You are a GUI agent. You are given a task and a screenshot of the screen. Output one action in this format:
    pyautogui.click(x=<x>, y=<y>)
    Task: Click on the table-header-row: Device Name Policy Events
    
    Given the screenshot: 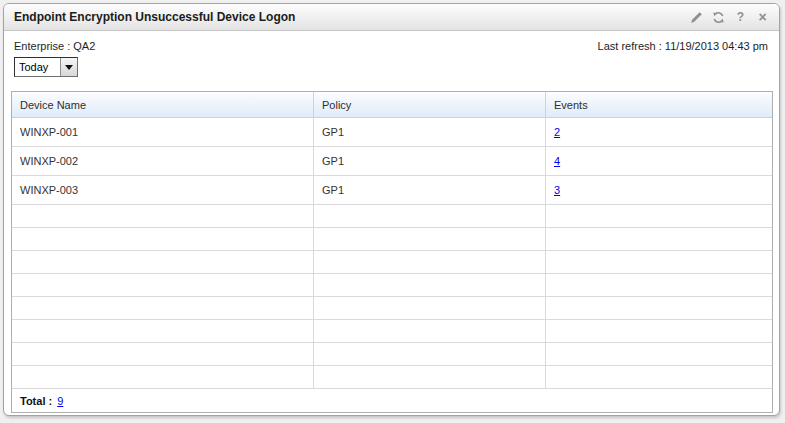 What is the action you would take?
    pyautogui.click(x=392, y=105)
    